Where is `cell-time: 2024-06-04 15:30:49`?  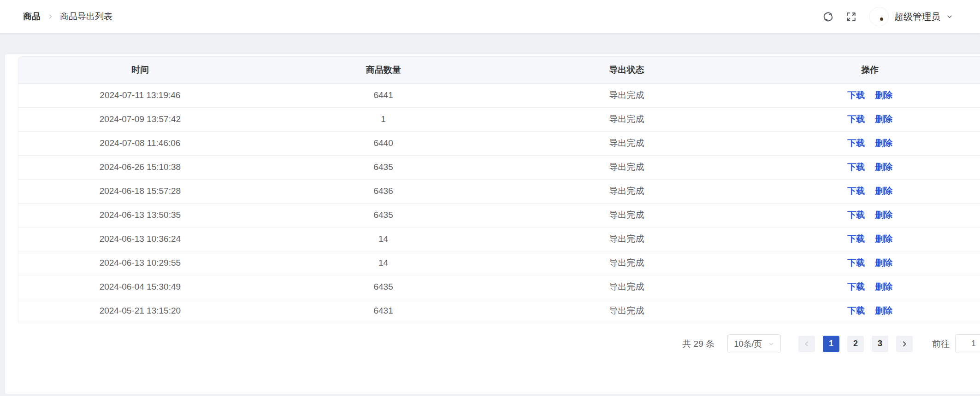
cell-time: 2024-06-04 15:30:49 is located at coordinates (140, 287).